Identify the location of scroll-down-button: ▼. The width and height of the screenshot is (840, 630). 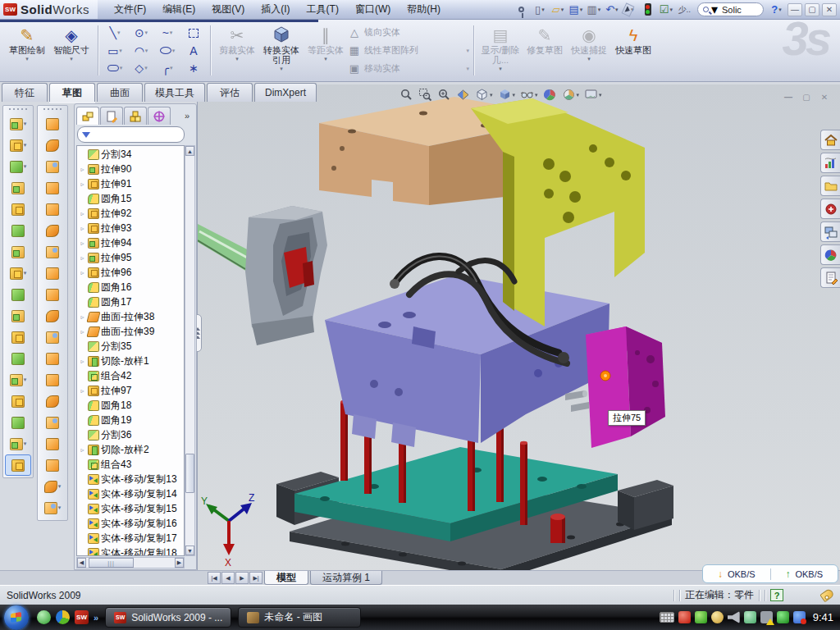
(190, 550).